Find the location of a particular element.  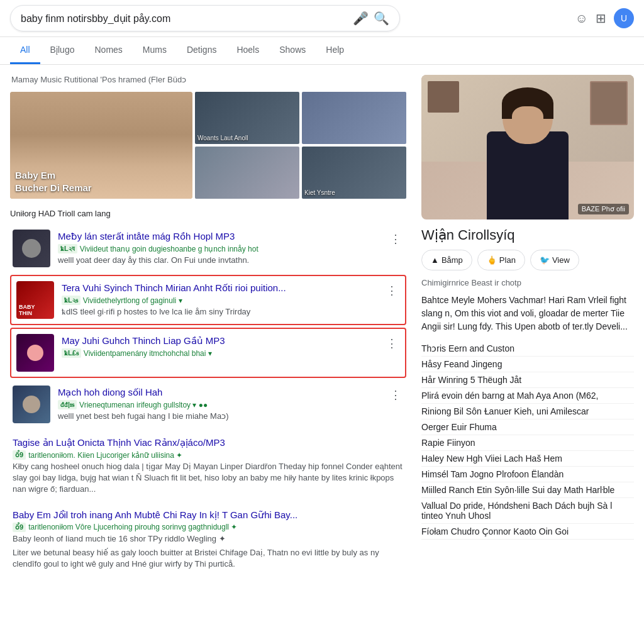

side-list-item-0: Thɔris Eern and Custon is located at coordinates (528, 348).